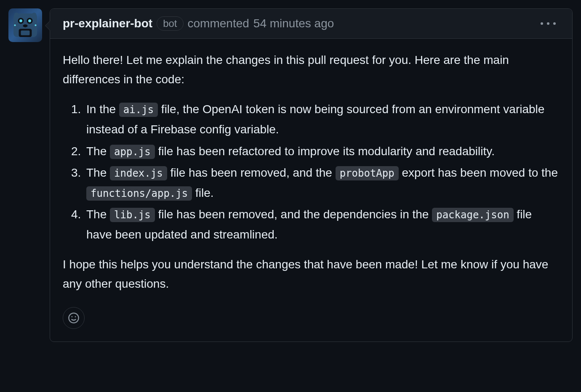 The image size is (581, 392). I want to click on bot-avatar-icon, so click(25, 25).